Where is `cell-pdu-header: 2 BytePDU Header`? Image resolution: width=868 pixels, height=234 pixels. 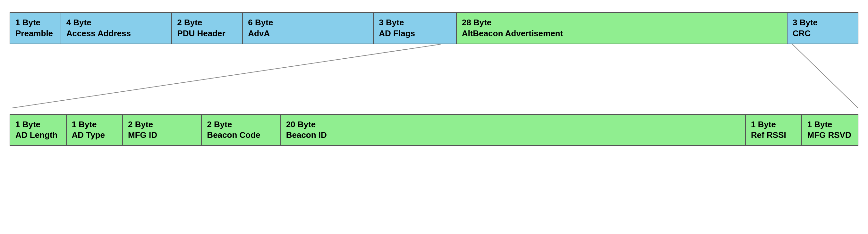 cell-pdu-header: 2 BytePDU Header is located at coordinates (208, 28).